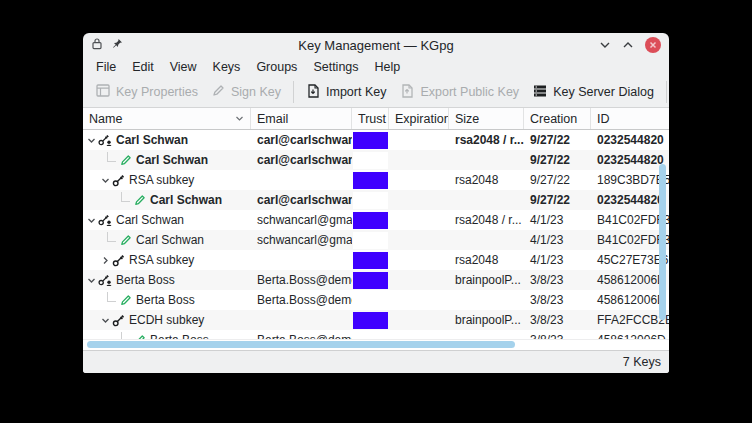 The height and width of the screenshot is (423, 752). What do you see at coordinates (112, 297) in the screenshot?
I see `tree-elbow` at bounding box center [112, 297].